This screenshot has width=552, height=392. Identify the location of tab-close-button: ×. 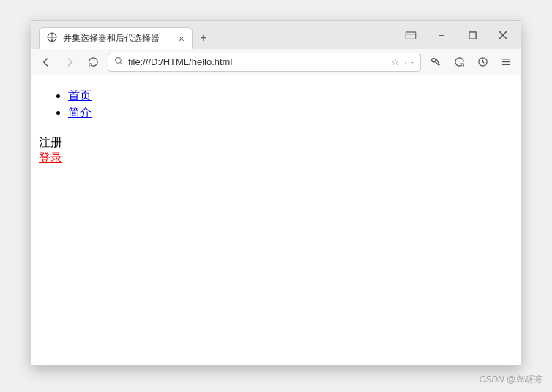
(182, 39).